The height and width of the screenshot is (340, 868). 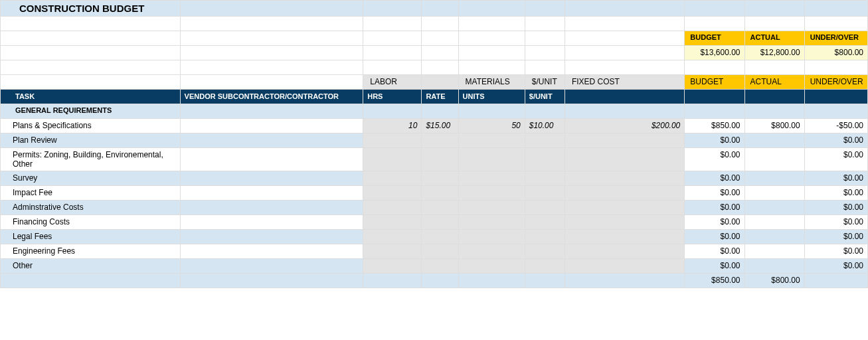 I want to click on task-cell: Plan Review, so click(x=90, y=141).